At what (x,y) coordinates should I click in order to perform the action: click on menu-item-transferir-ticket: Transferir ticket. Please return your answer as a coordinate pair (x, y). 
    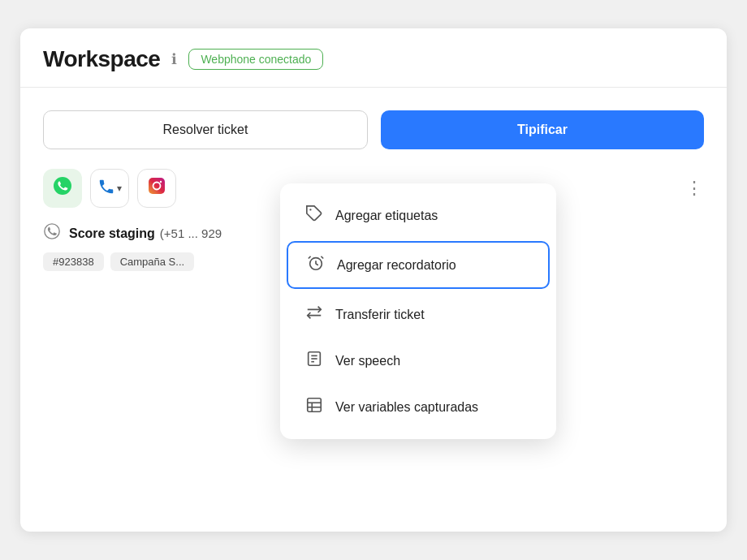
    Looking at the image, I should click on (418, 315).